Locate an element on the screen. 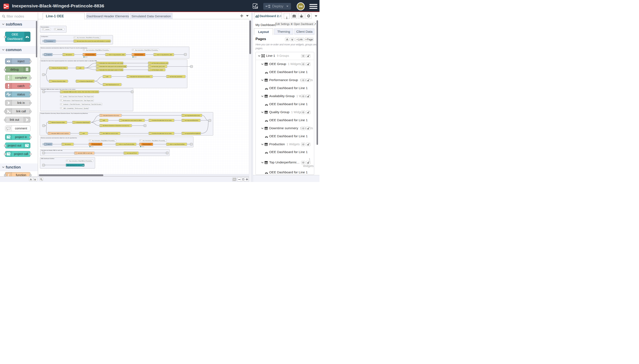 The image size is (639, 364). svg-text: store in msg.DowntimeData is located at coordinates (177, 144).